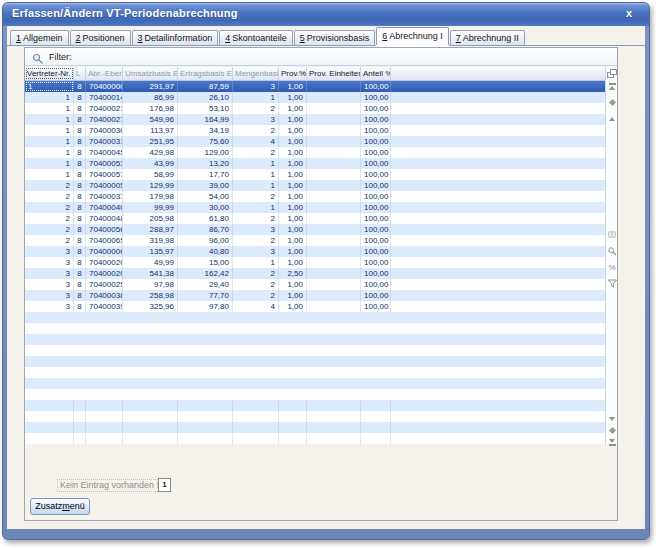 This screenshot has height=548, width=656. Describe the element at coordinates (315, 86) in the screenshot. I see `table-row: 1870400000291,9787,5931,00100,00` at that location.